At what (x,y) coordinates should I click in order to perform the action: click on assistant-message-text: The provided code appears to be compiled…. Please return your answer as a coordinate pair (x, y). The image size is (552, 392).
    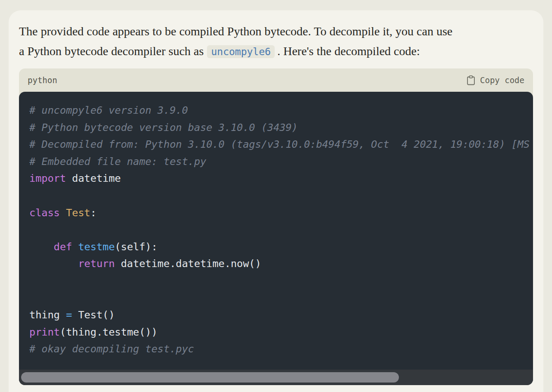
    Looking at the image, I should click on (276, 41).